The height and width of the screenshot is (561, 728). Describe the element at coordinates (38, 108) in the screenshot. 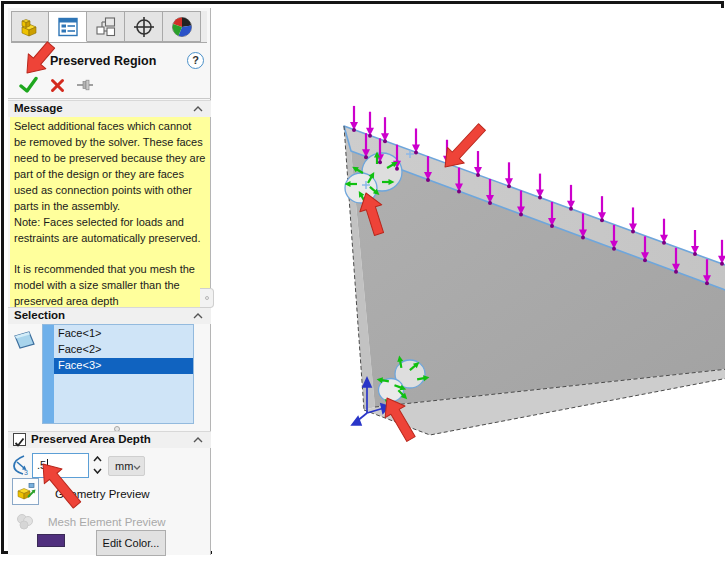

I see `section-label: Message` at that location.